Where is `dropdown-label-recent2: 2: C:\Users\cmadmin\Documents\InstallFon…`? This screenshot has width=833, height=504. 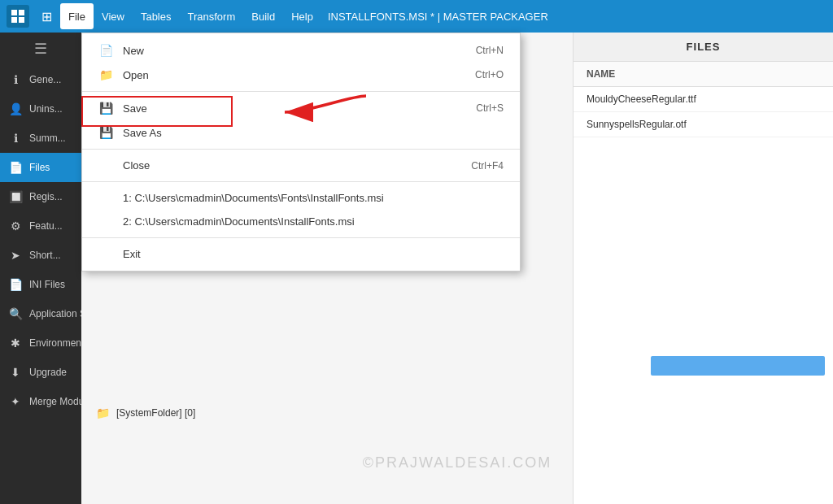 dropdown-label-recent2: 2: C:\Users\cmadmin\Documents\InstallFon… is located at coordinates (239, 221).